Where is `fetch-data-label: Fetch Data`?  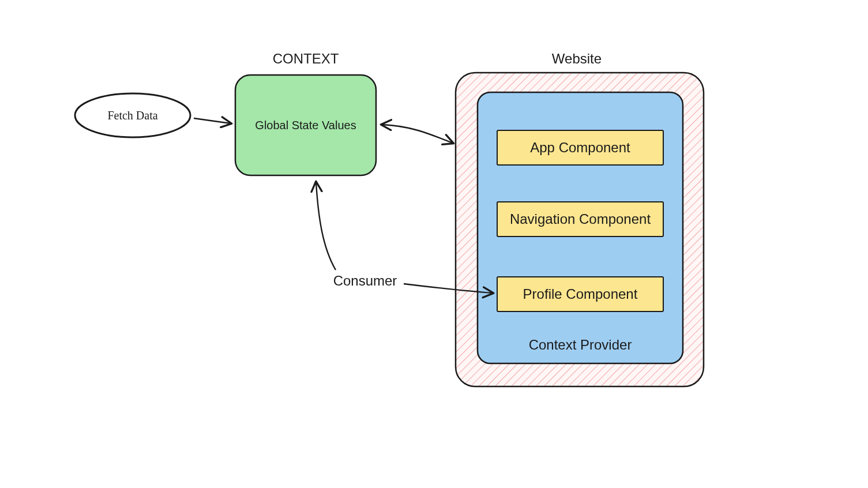
fetch-data-label: Fetch Data is located at coordinates (133, 115).